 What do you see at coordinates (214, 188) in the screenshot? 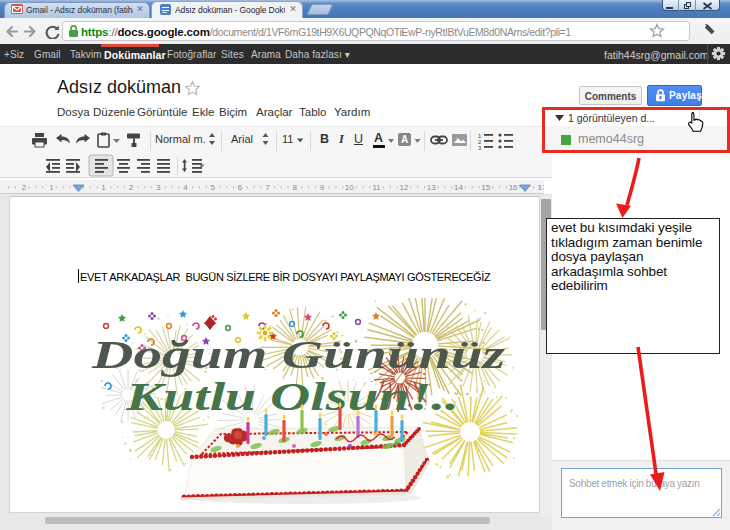
I see `svg-text: 5` at bounding box center [214, 188].